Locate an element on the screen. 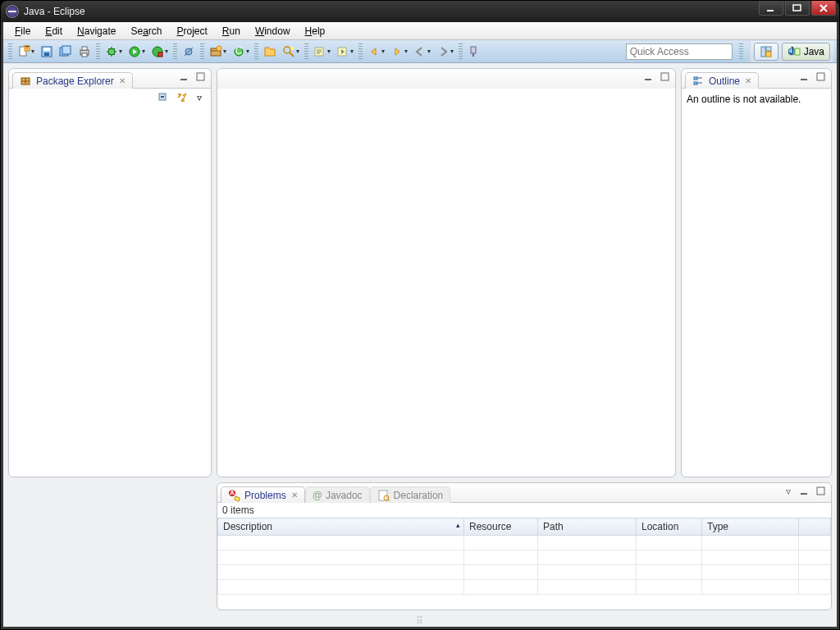 The width and height of the screenshot is (840, 630). run-last-button: ▾ is located at coordinates (159, 52).